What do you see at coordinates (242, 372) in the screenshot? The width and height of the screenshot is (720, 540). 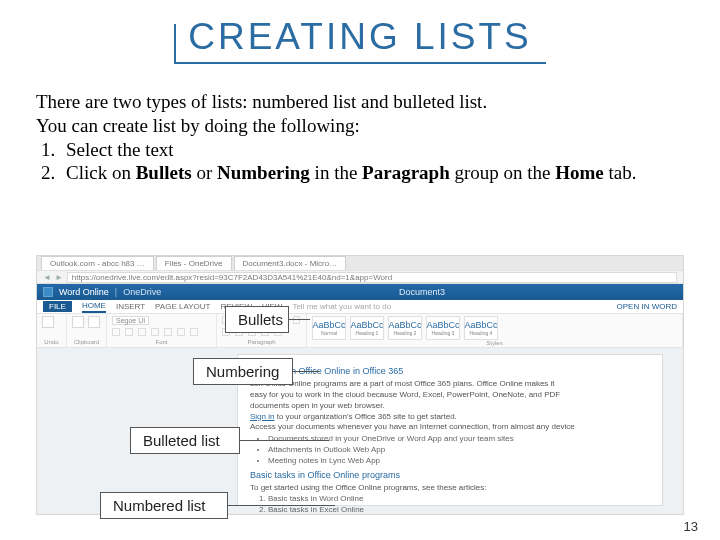 I see `callout-numbering-label: Numbering` at bounding box center [242, 372].